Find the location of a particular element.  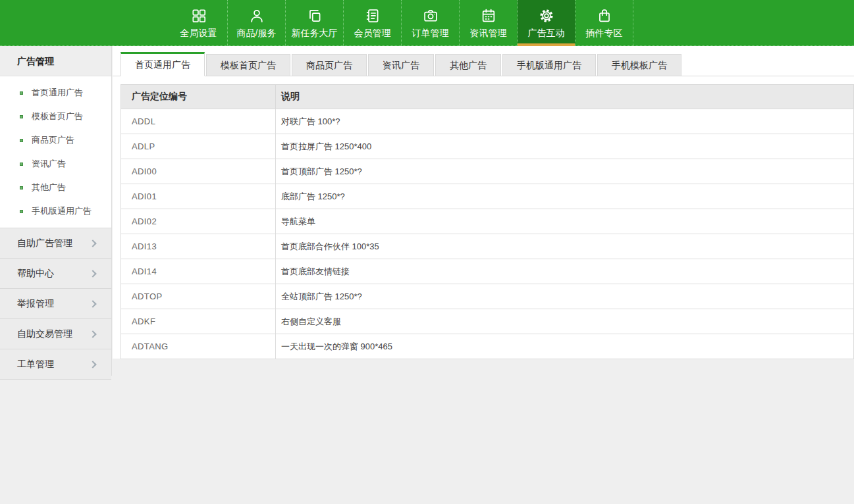

nav-item-label: 资讯管理 is located at coordinates (489, 34).